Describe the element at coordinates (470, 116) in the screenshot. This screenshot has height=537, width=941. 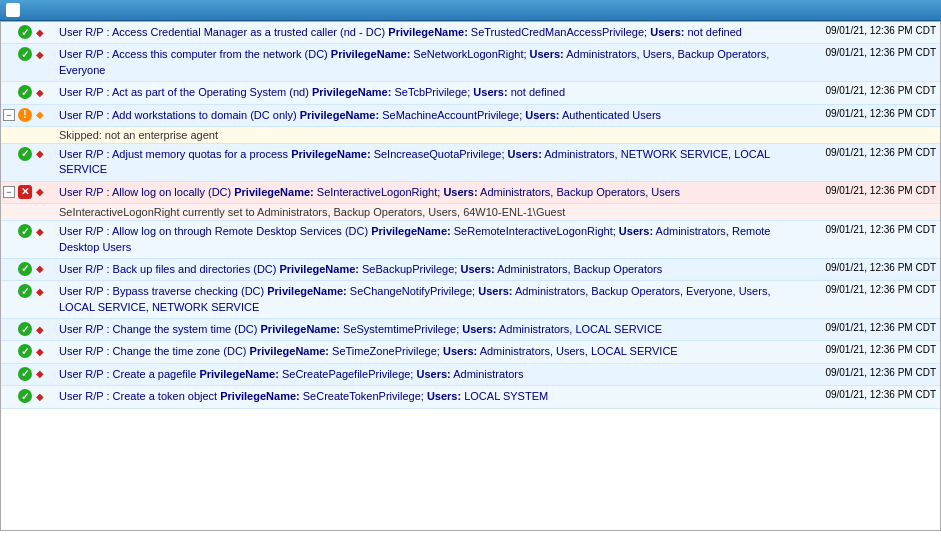
I see `table-row: −!◆User R/P : Add workstations to domain…` at that location.